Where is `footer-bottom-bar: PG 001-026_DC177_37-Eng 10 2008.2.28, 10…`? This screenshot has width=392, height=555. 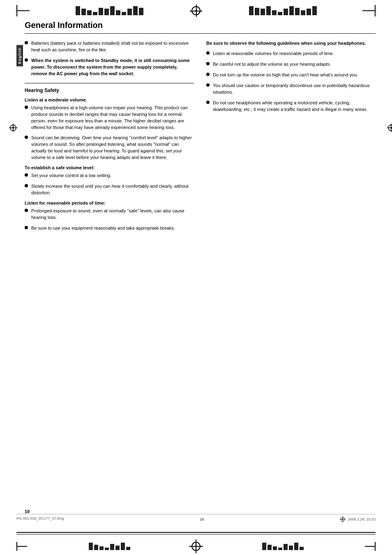 footer-bottom-bar: PG 001-026_DC177_37-Eng 10 2008.2.28, 10… is located at coordinates (196, 518).